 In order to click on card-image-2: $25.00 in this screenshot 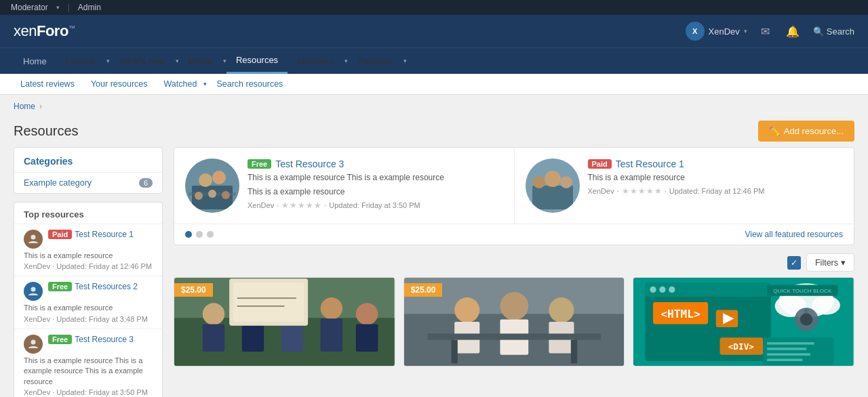, I will do `click(514, 322)`.